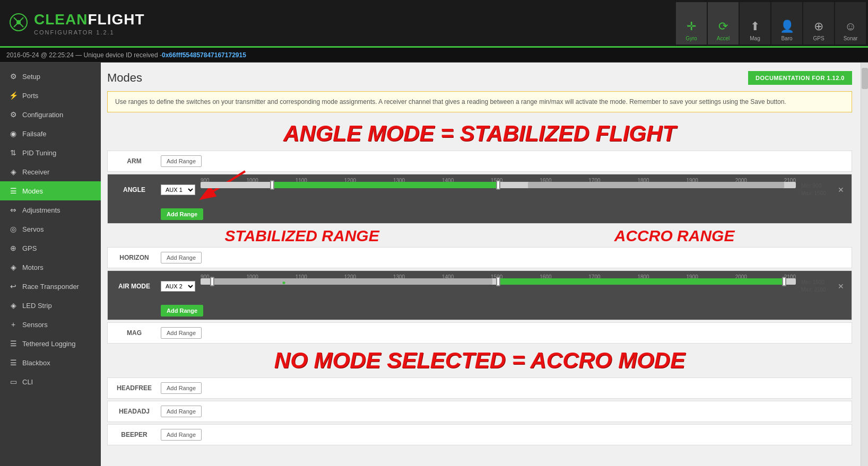  Describe the element at coordinates (50, 115) in the screenshot. I see `sidebar-item-configuration: ⚙Configuration` at that location.